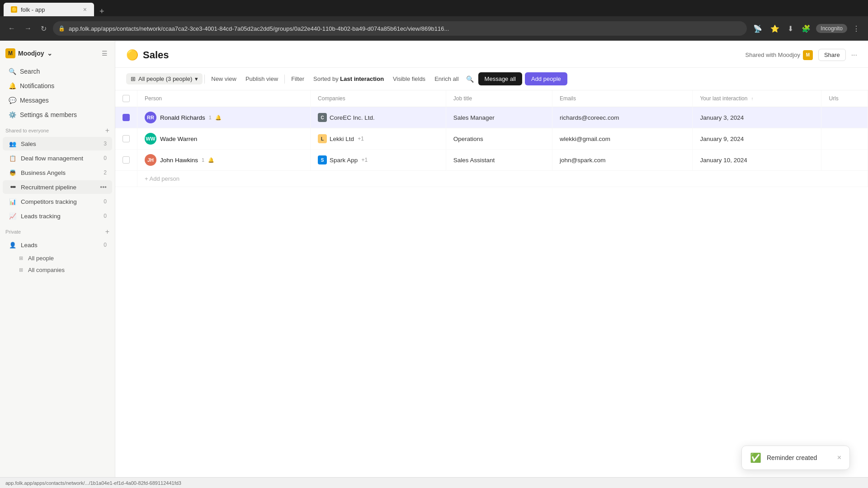 The image size is (868, 488). Describe the element at coordinates (126, 117) in the screenshot. I see `row1-checkbox` at that location.